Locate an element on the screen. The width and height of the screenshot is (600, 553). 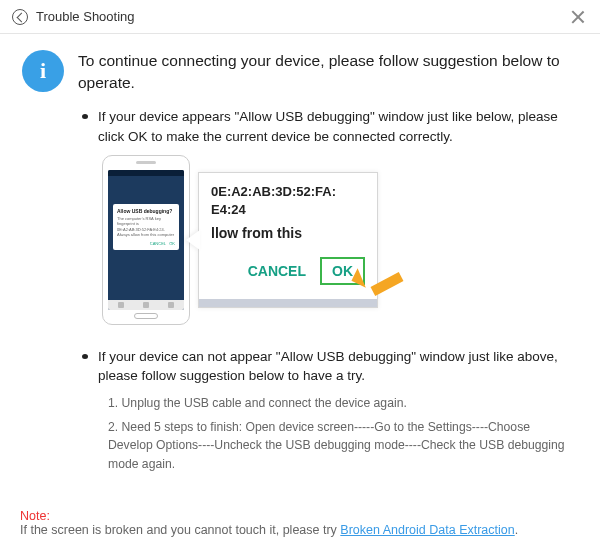
note-text: If the screen is broken and you cannot t… is located at coordinates (180, 530).